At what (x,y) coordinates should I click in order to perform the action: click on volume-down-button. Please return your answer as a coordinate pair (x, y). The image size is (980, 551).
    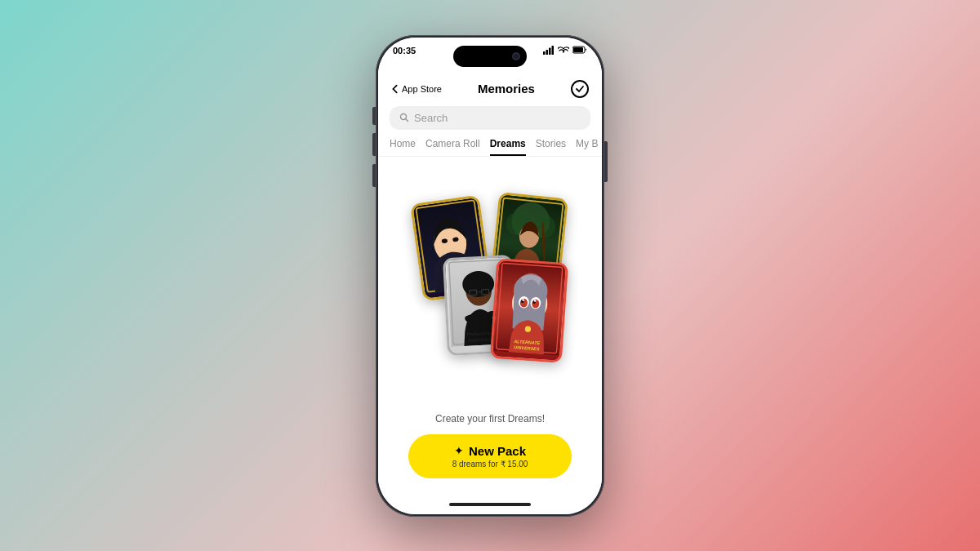
    Looking at the image, I should click on (374, 176).